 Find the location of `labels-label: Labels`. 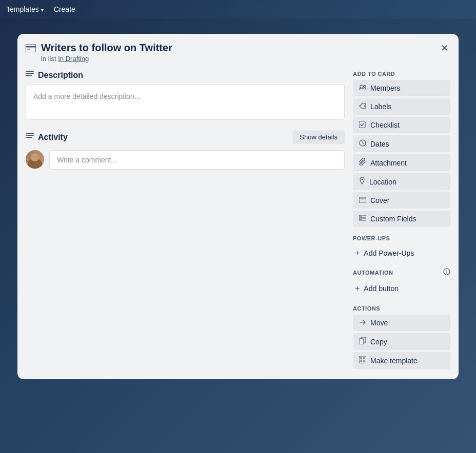

labels-label: Labels is located at coordinates (381, 107).